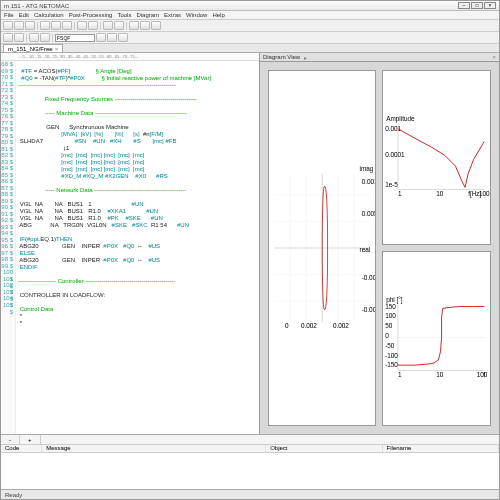 This screenshot has height=500, width=500. I want to click on col-message: Message, so click(154, 448).